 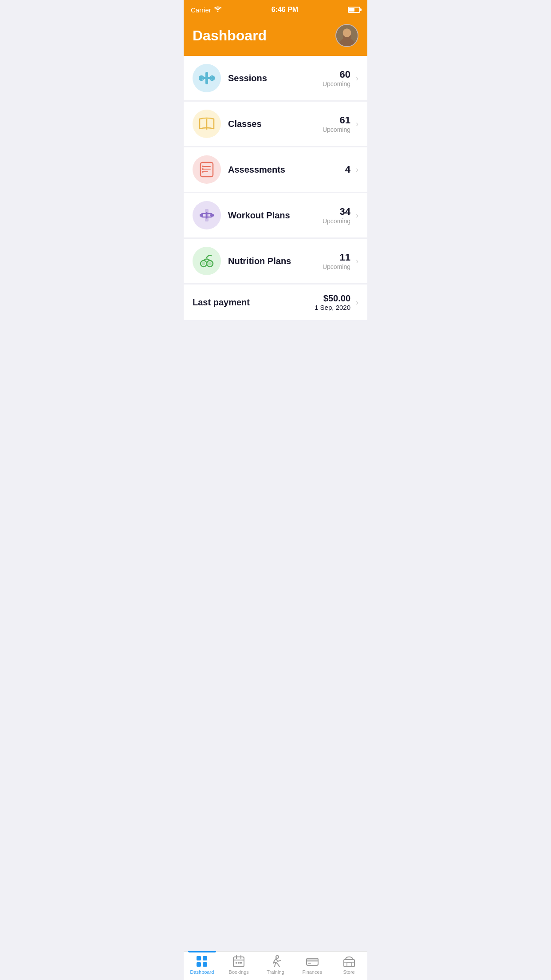 I want to click on workout-plans-value-wrap: 34 Upcoming, so click(x=336, y=215).